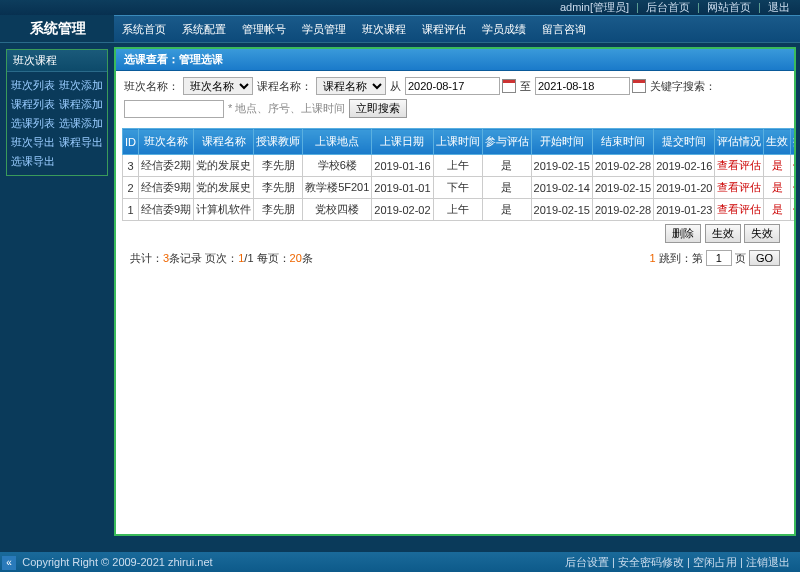  Describe the element at coordinates (378, 108) in the screenshot. I see `search-button: 立即搜索` at that location.